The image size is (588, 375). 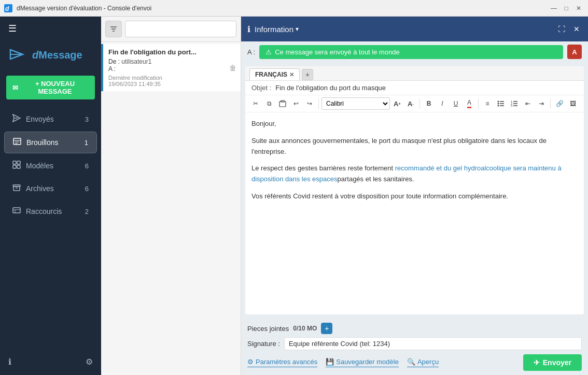 What do you see at coordinates (250, 362) in the screenshot?
I see `params-icon: ⚙` at bounding box center [250, 362].